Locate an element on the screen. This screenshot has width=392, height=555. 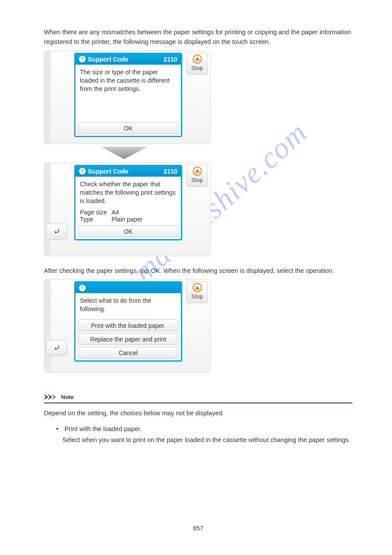
info-value: Plain paper is located at coordinates (127, 219).